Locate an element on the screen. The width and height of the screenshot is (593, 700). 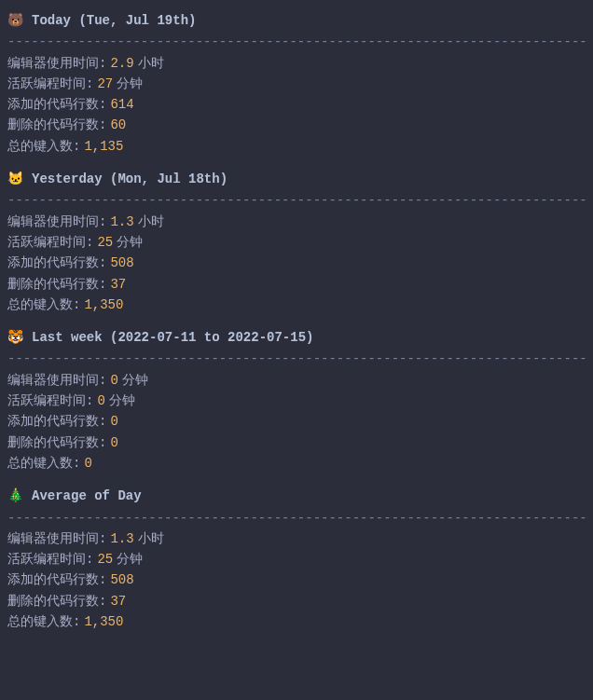
stats-list: 编辑器使用时间: 0分钟活跃编程时间: 0分钟添加的代码行数: 0删除的代码行数… is located at coordinates (296, 421).